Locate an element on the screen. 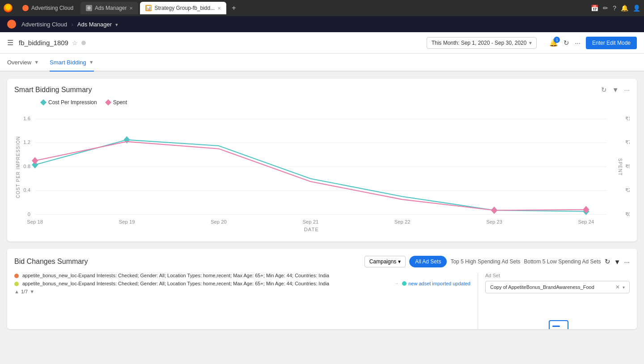 The width and height of the screenshot is (644, 364). svg-text: Sep 21 is located at coordinates (310, 222).